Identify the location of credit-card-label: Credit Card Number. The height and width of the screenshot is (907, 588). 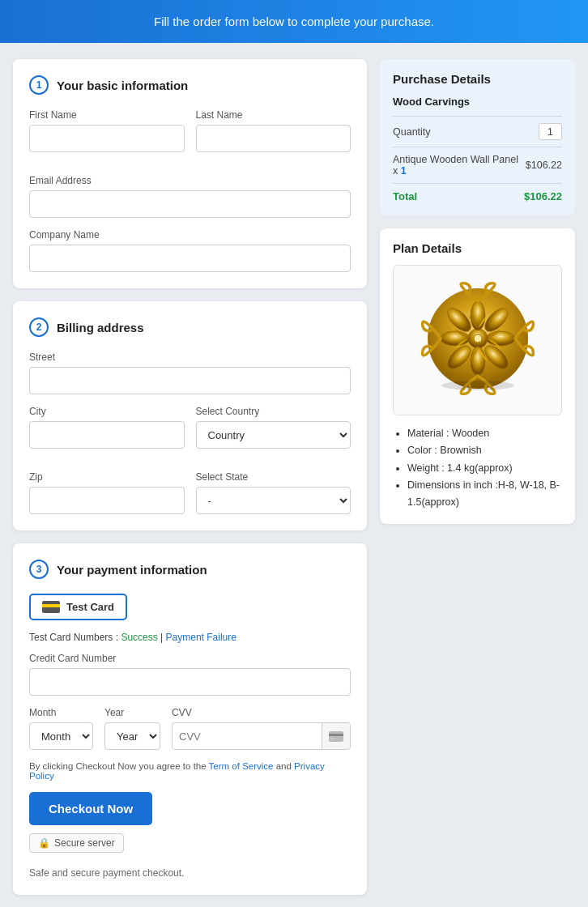
(190, 658).